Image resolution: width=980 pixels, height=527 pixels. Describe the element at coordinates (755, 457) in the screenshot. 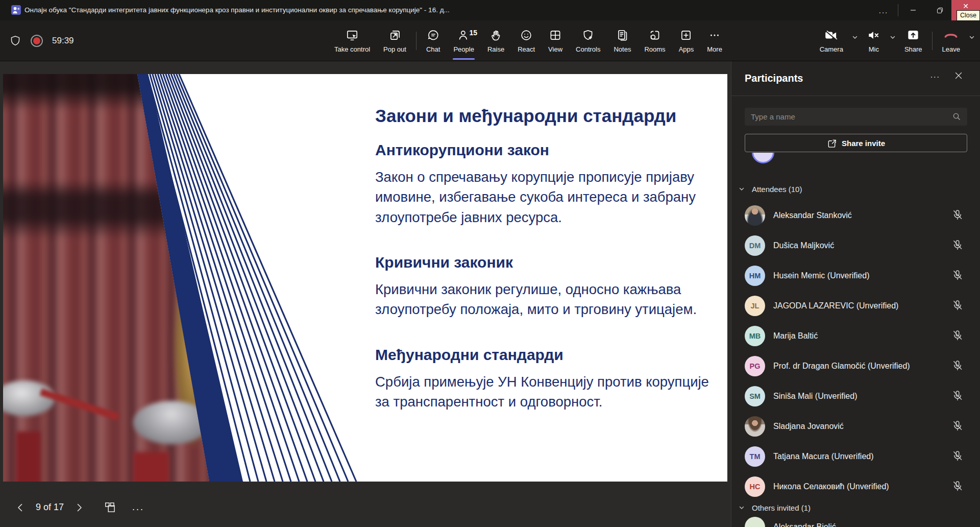

I see `avatar-initials: TM` at that location.